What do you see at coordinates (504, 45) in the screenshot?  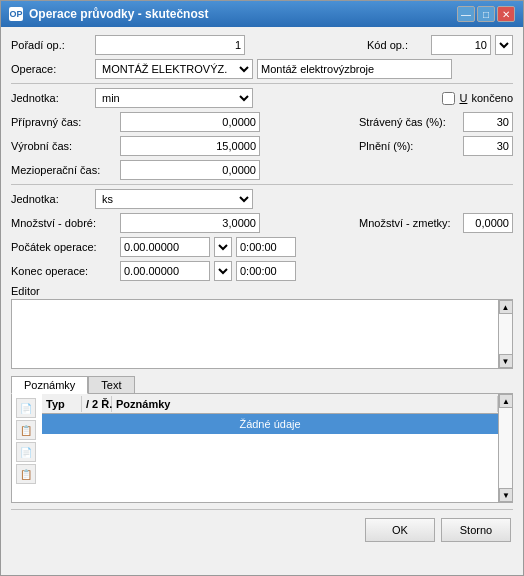 I see `kod-dropdown: 10` at bounding box center [504, 45].